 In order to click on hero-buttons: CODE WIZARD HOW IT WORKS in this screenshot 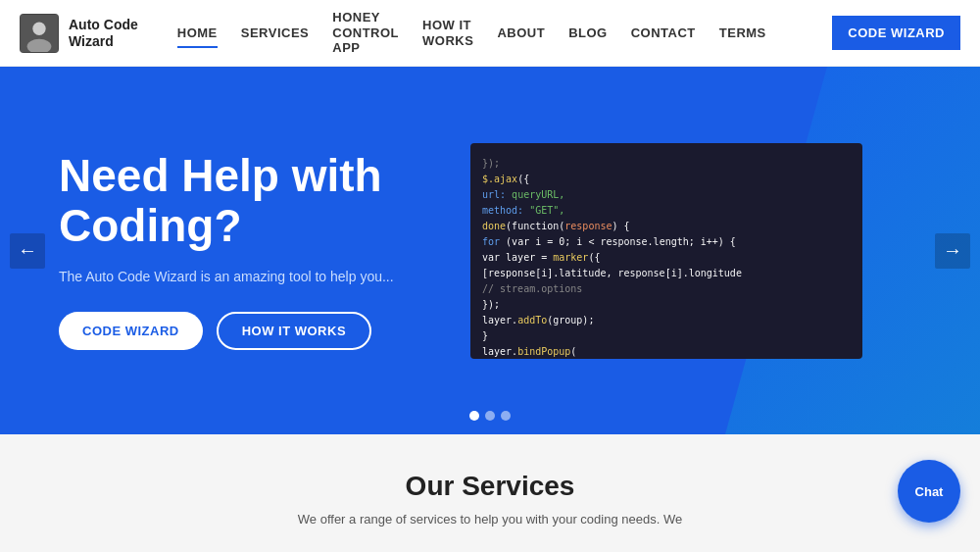, I will do `click(245, 331)`.